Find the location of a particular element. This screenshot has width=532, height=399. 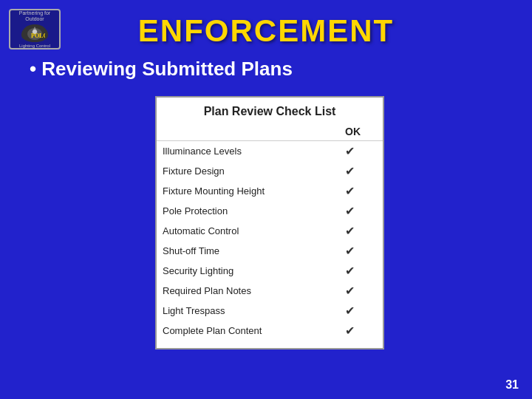

page-number: 31 is located at coordinates (512, 385).